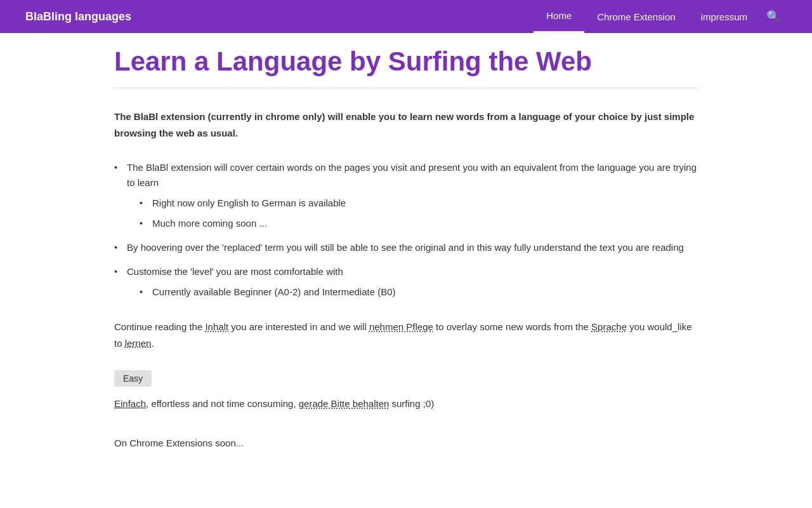 The height and width of the screenshot is (508, 812). Describe the element at coordinates (133, 378) in the screenshot. I see `easy-badge: Easy` at that location.